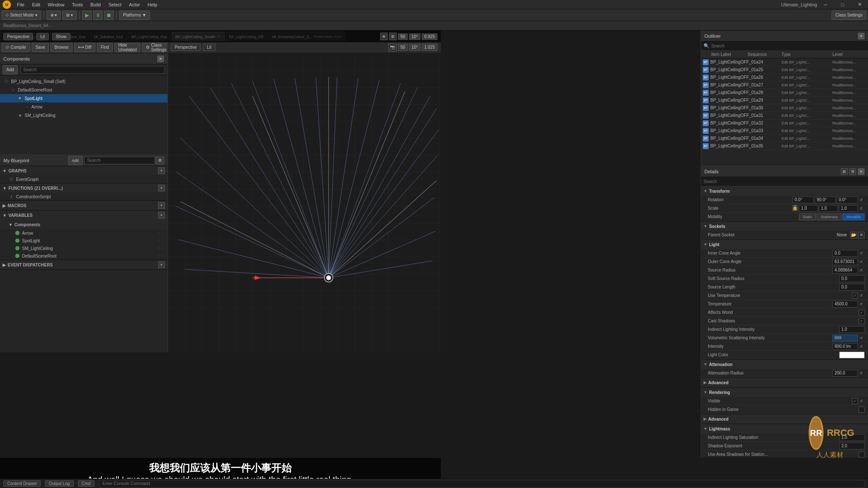 This screenshot has width=868, height=488. Describe the element at coordinates (854, 217) in the screenshot. I see `movable-button: Movable` at that location.